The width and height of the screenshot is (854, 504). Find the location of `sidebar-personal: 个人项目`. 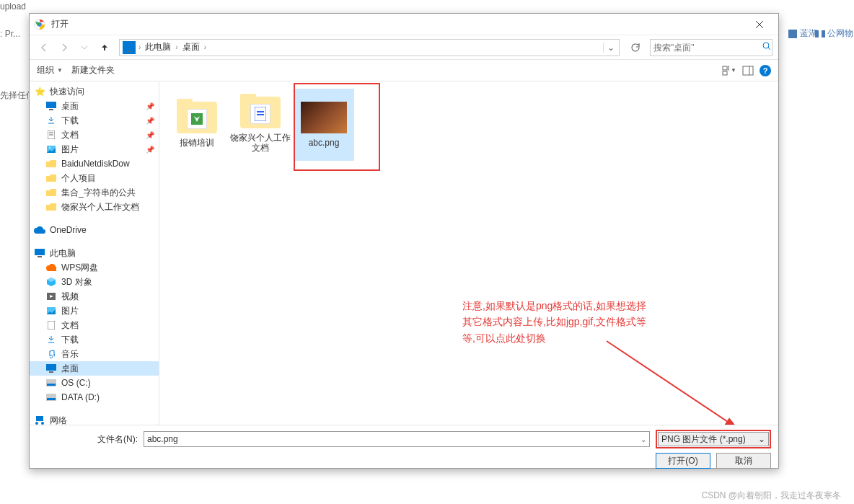

sidebar-personal: 个人项目 is located at coordinates (94, 178).